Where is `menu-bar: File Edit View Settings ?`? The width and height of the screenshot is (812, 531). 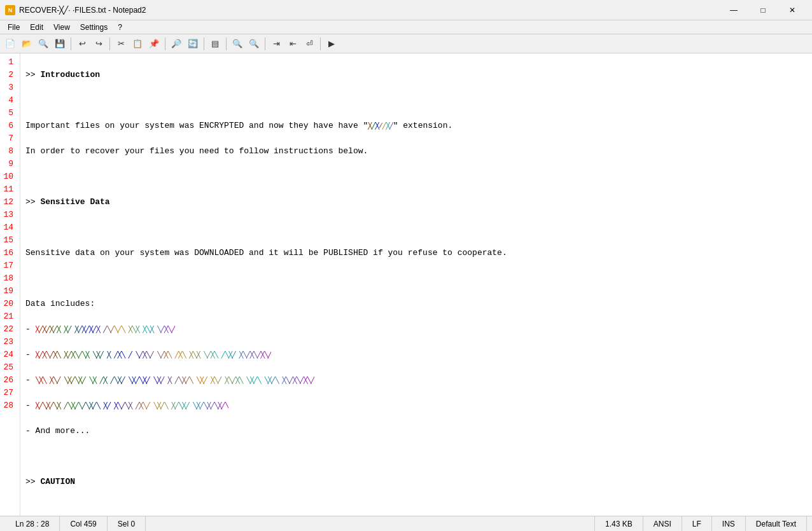
menu-bar: File Edit View Settings ? is located at coordinates (406, 27).